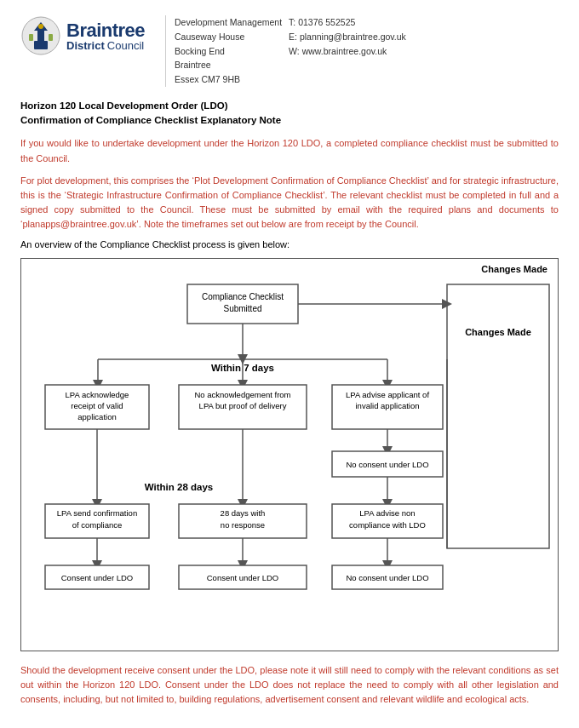 The width and height of the screenshot is (579, 728). I want to click on website: W: www.braintree.gov.uk, so click(424, 51).